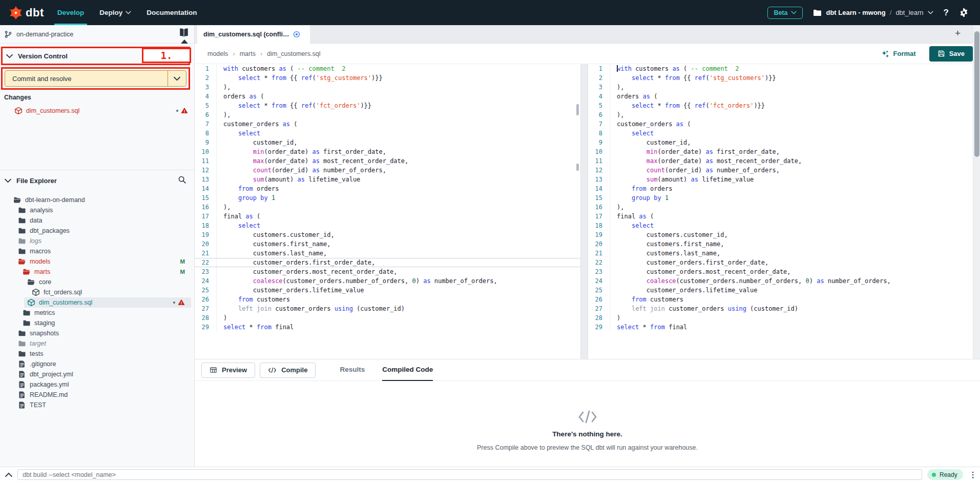  What do you see at coordinates (172, 12) in the screenshot?
I see `nav-item-documentation: Documentation` at bounding box center [172, 12].